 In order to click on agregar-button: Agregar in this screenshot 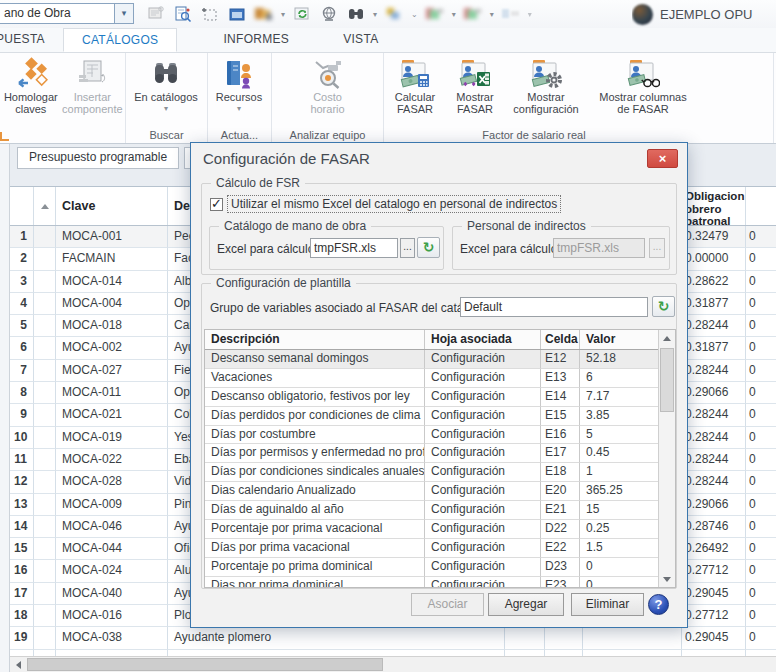, I will do `click(526, 604)`.